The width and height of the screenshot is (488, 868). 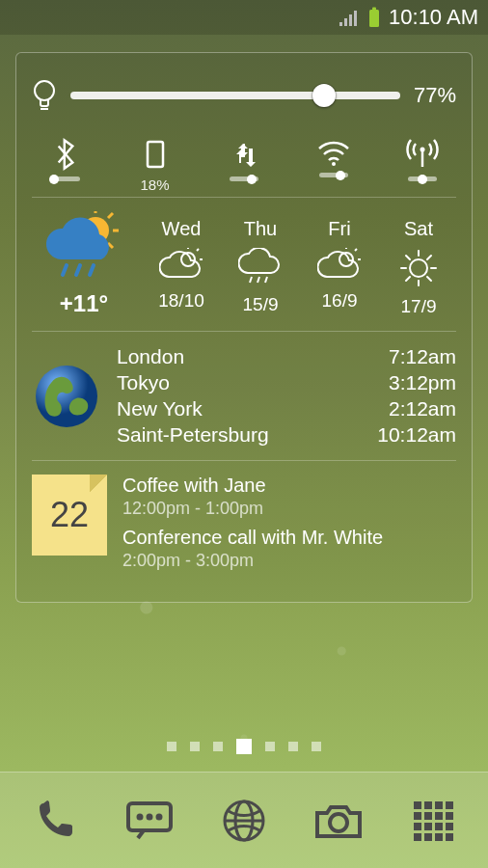 What do you see at coordinates (244, 821) in the screenshot?
I see `dock-browser` at bounding box center [244, 821].